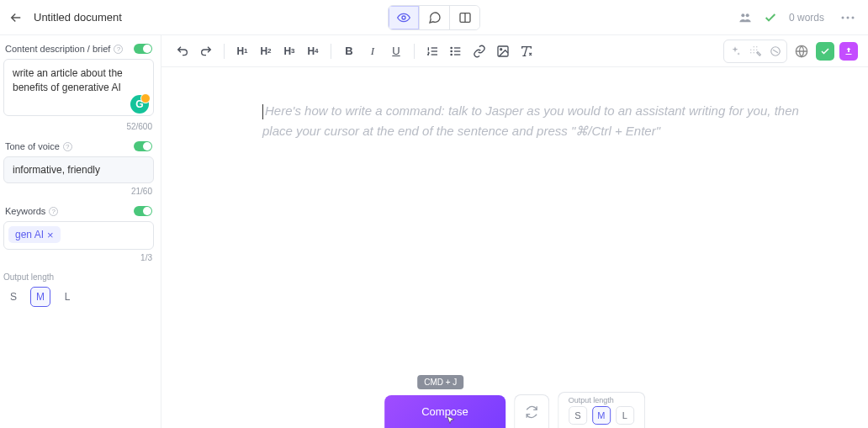 This screenshot has height=428, width=868. I want to click on shield-check-icon, so click(825, 51).